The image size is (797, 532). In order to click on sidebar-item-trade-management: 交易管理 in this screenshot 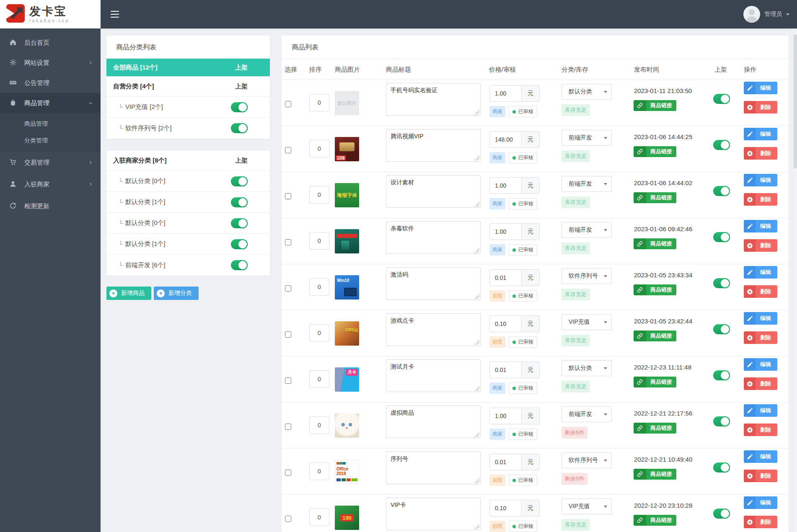, I will do `click(50, 163)`.